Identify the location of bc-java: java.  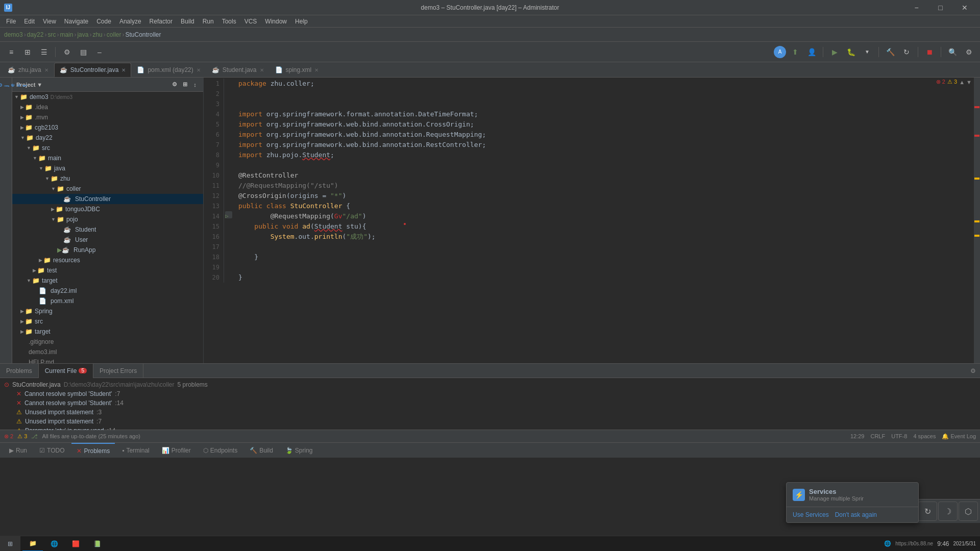
(83, 35).